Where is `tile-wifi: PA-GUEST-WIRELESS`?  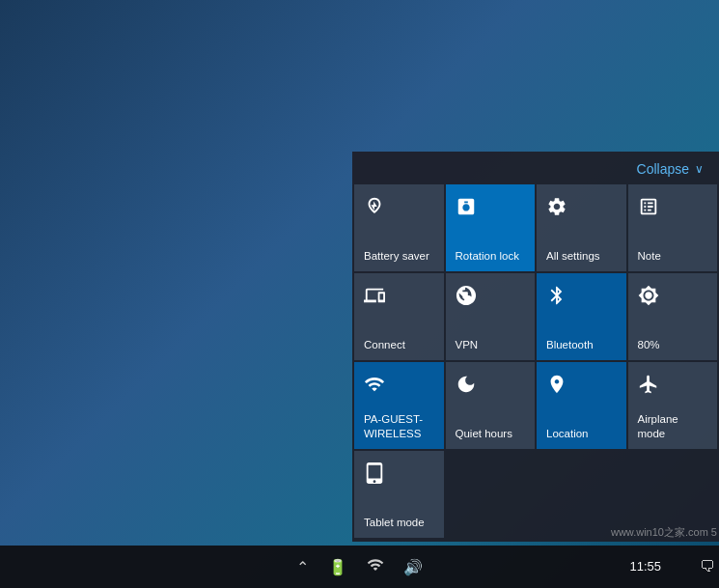
tile-wifi: PA-GUEST-WIRELESS is located at coordinates (400, 406).